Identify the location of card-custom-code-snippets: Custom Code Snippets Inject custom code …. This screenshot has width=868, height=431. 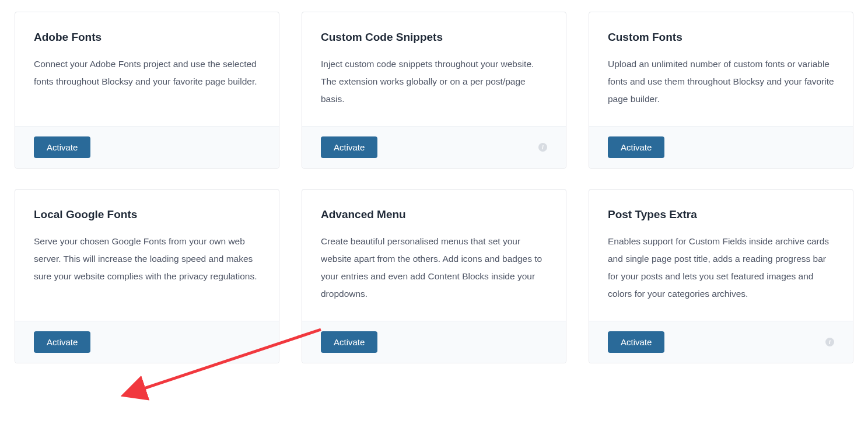
(434, 90).